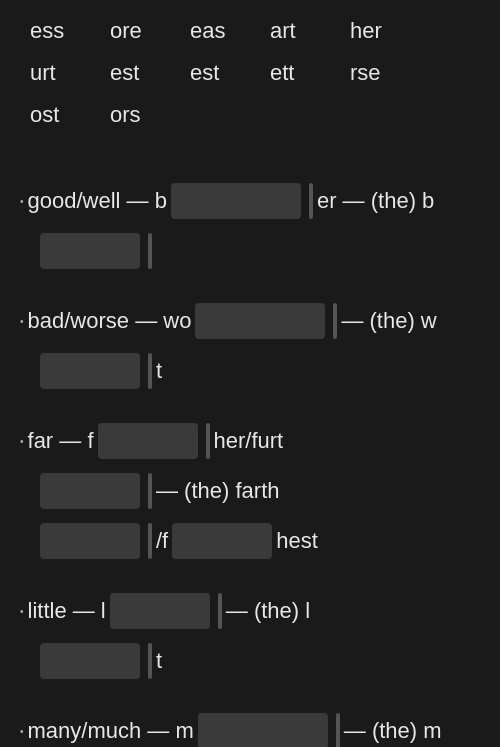 The image size is (500, 747). What do you see at coordinates (220, 611) in the screenshot?
I see `divider-little` at bounding box center [220, 611].